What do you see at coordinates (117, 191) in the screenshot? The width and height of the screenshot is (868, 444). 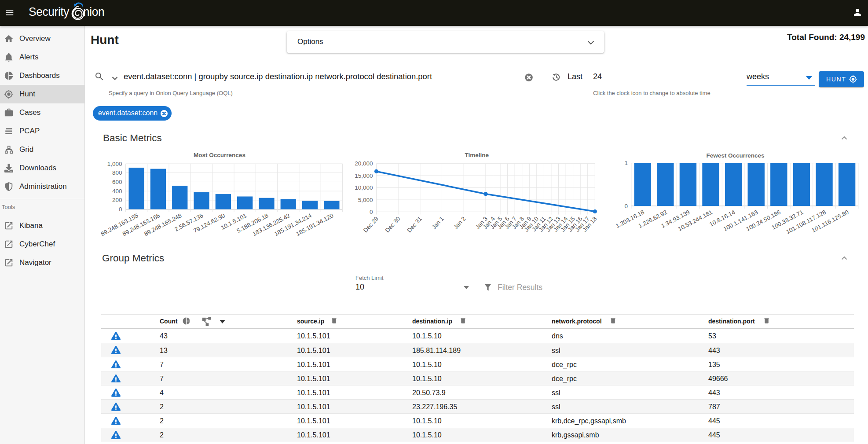 I see `svg-text: 400` at bounding box center [117, 191].